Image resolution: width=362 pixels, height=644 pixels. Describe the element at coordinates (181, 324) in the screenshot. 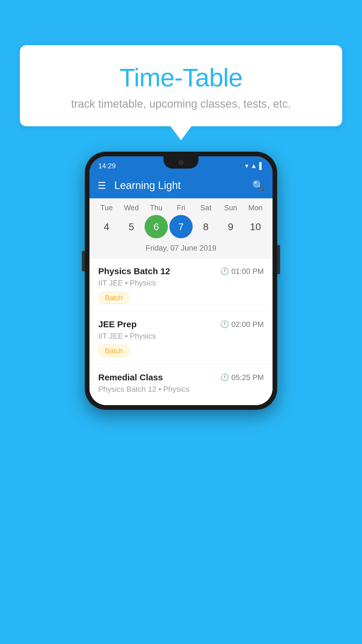

I see `schedule-item-2-header: JEE Prep 🕛 02:00 PM` at that location.